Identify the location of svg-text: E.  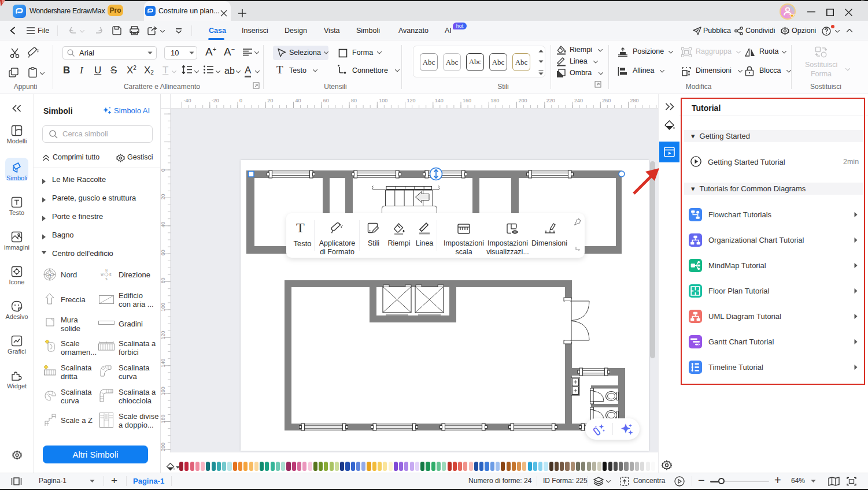
(110, 274).